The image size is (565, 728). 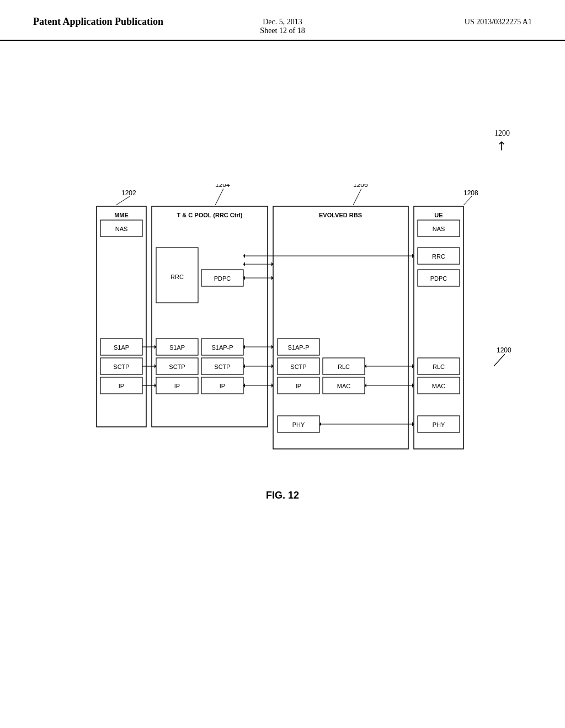 I want to click on ue-rrc: RRC, so click(x=439, y=256).